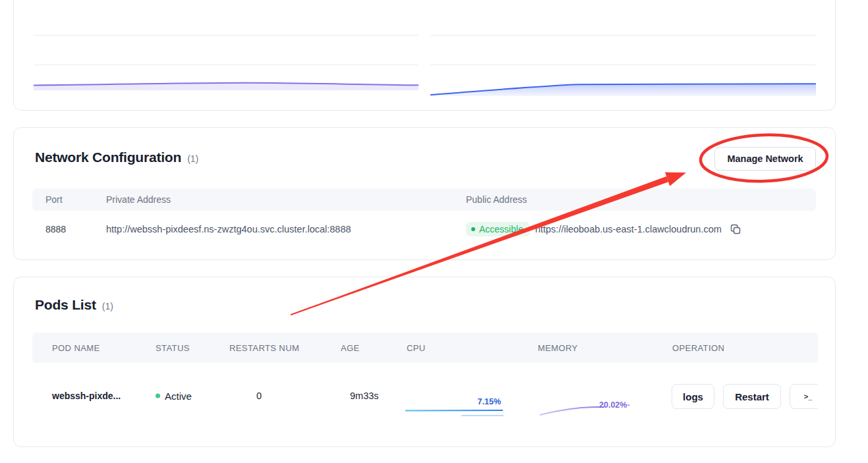 The width and height of the screenshot is (868, 463). What do you see at coordinates (192, 159) in the screenshot?
I see `network-count-badge: (1)` at bounding box center [192, 159].